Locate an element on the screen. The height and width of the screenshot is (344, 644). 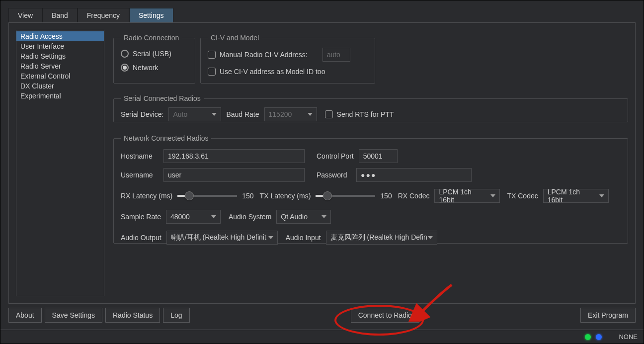
groupbox-serial-radios-legend: Serial Connected Radios is located at coordinates (162, 98).